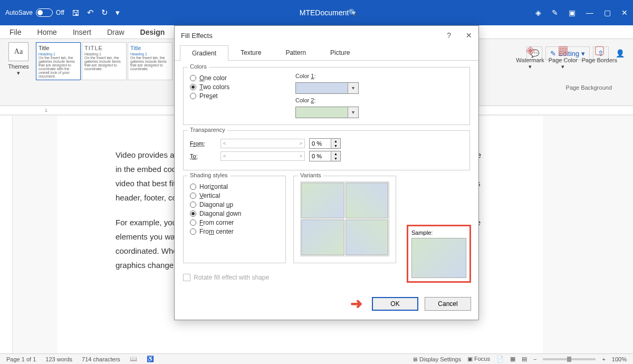  I want to click on ok-button: OK, so click(395, 304).